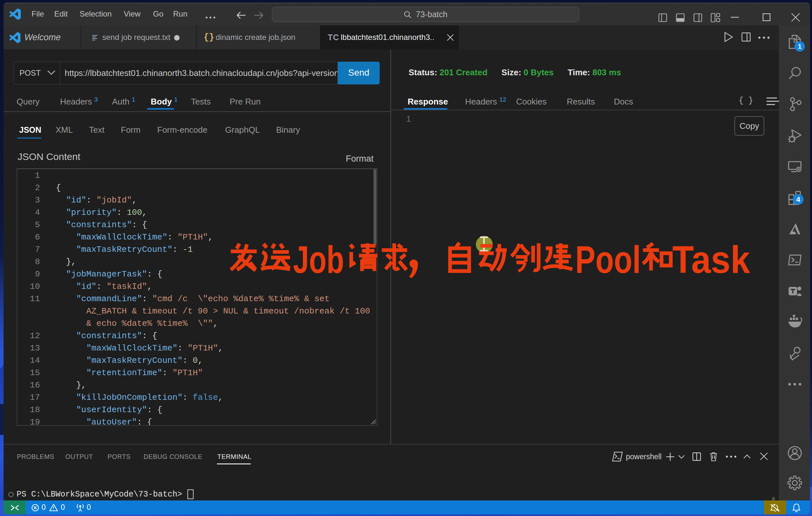  Describe the element at coordinates (712, 260) in the screenshot. I see `svg-text: Task` at that location.